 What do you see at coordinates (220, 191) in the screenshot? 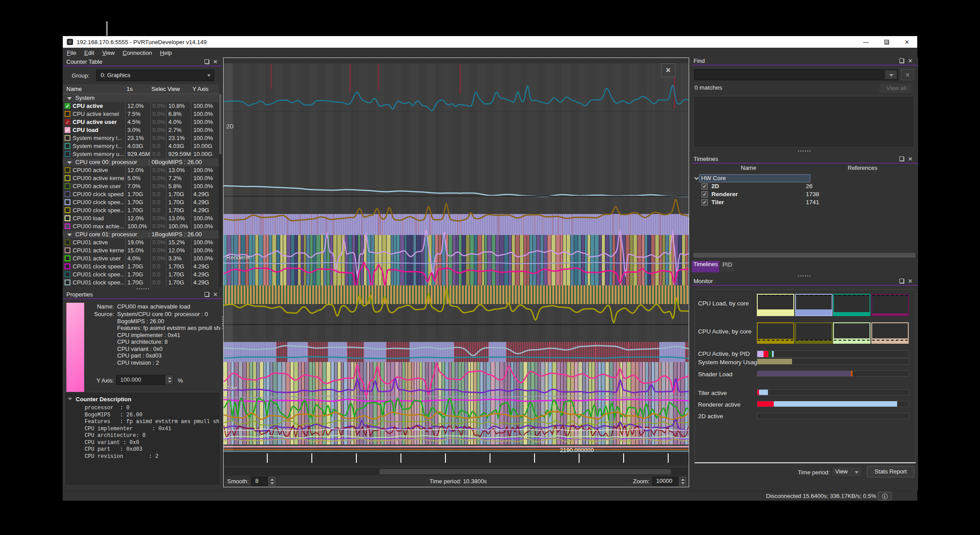
I see `table-scrollbar` at bounding box center [220, 191].